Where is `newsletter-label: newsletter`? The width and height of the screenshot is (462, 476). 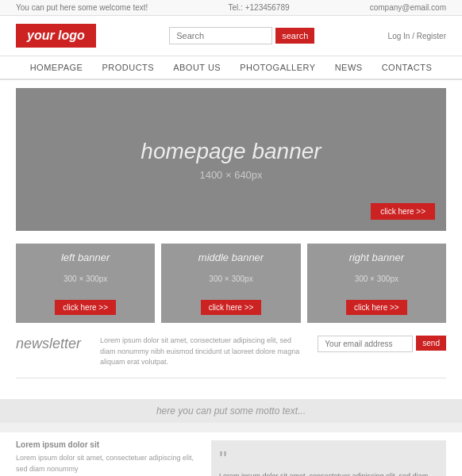
newsletter-label: newsletter is located at coordinates (52, 344).